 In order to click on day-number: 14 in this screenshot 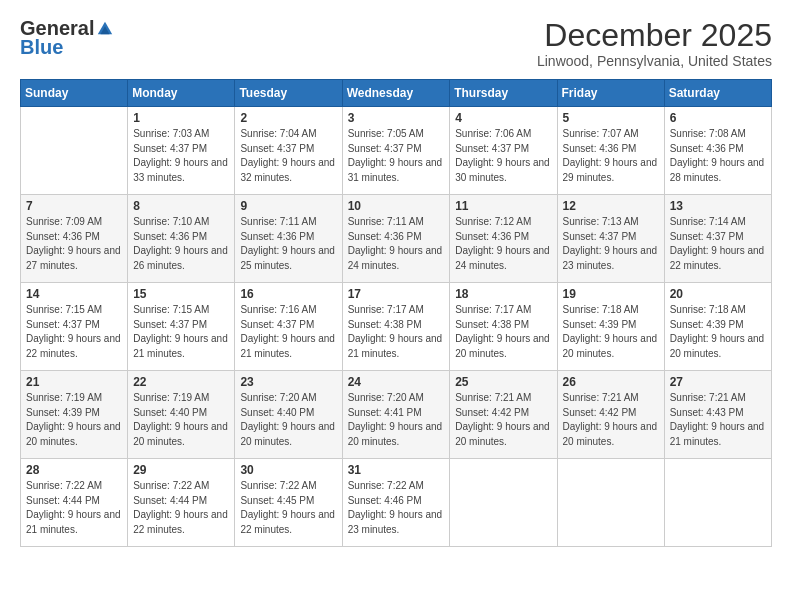, I will do `click(74, 294)`.